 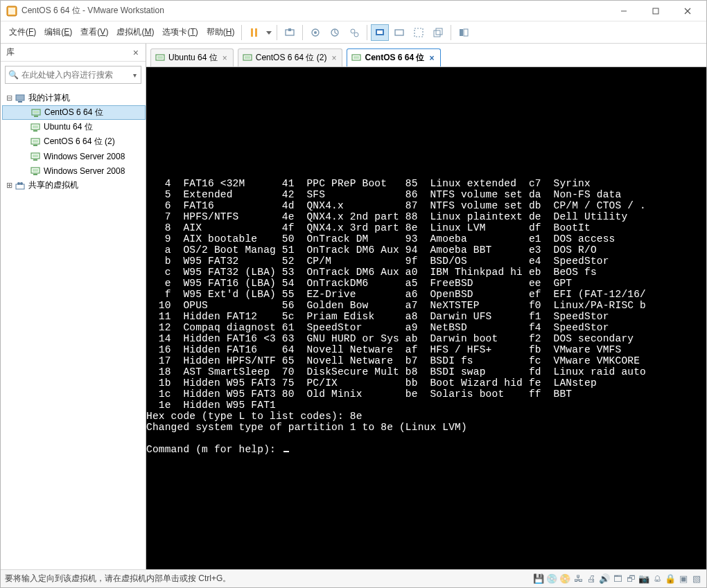 I want to click on tree-item-label: CentOS 6 64 位, so click(x=73, y=112).